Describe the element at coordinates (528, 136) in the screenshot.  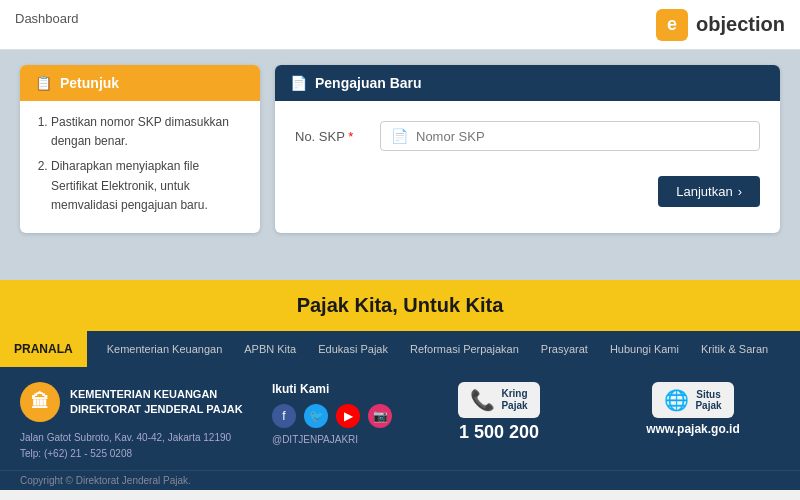
I see `skp-form-row: No. SKP * 📄` at that location.